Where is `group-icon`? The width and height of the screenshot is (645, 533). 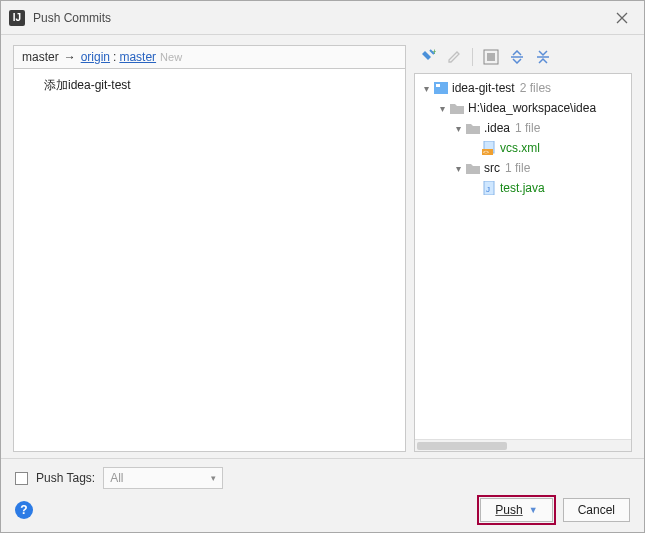
group-icon is located at coordinates (491, 57).